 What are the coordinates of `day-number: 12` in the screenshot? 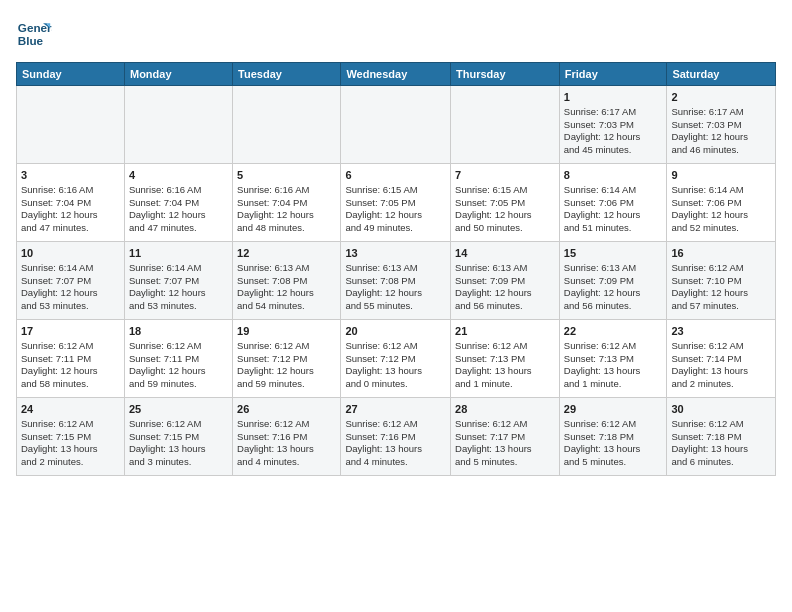 It's located at (286, 254).